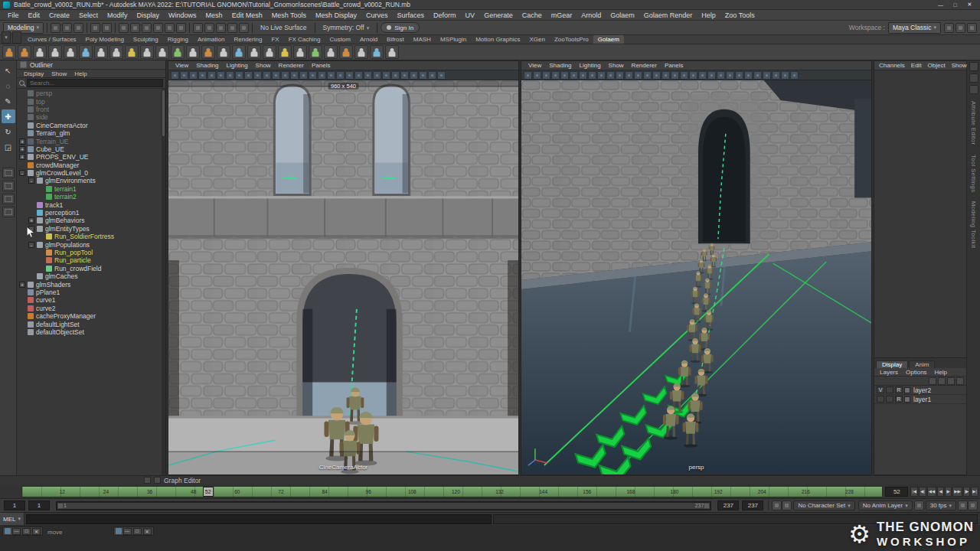  What do you see at coordinates (91, 316) in the screenshot?
I see `outliner-item: cacheProxyManager` at bounding box center [91, 316].